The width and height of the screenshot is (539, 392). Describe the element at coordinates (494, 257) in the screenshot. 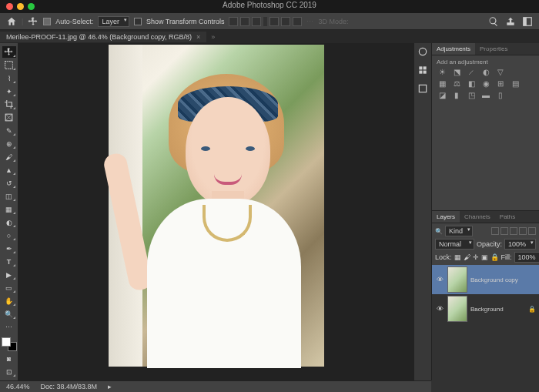

I see `lock-all-icon: 🔒` at that location.